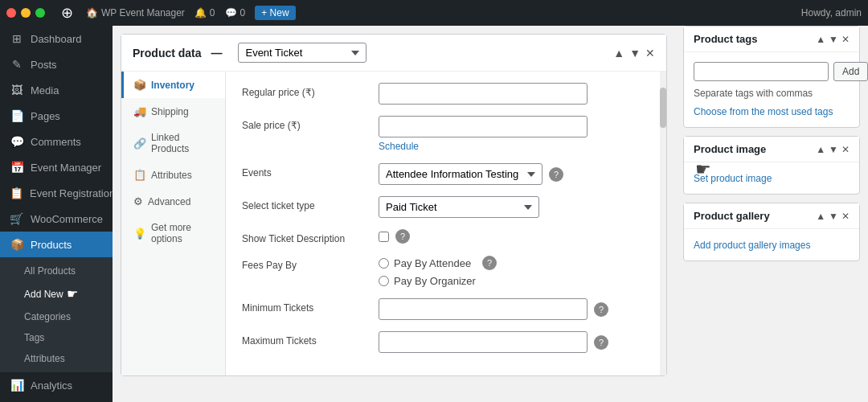 This screenshot has height=402, width=868. What do you see at coordinates (56, 167) in the screenshot?
I see `sidebar-item-event-manager: 📅 Event Manager` at bounding box center [56, 167].